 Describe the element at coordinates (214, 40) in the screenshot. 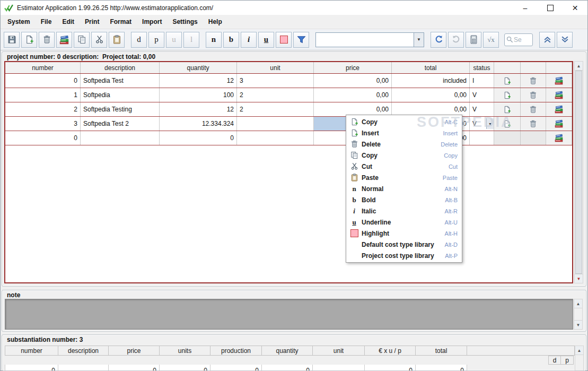

I see `format-normal-button: n` at that location.